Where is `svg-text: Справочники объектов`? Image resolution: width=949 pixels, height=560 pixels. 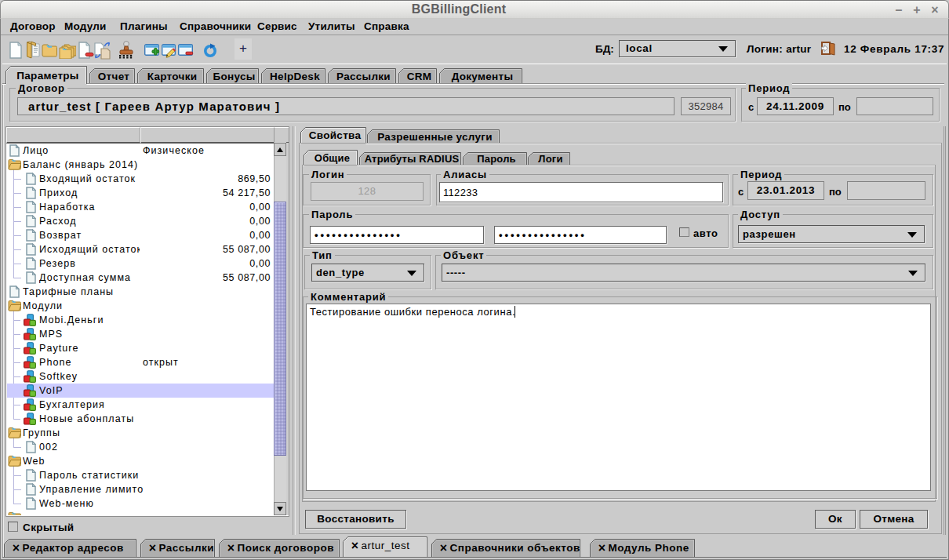 svg-text: Справочники объектов is located at coordinates (515, 547).